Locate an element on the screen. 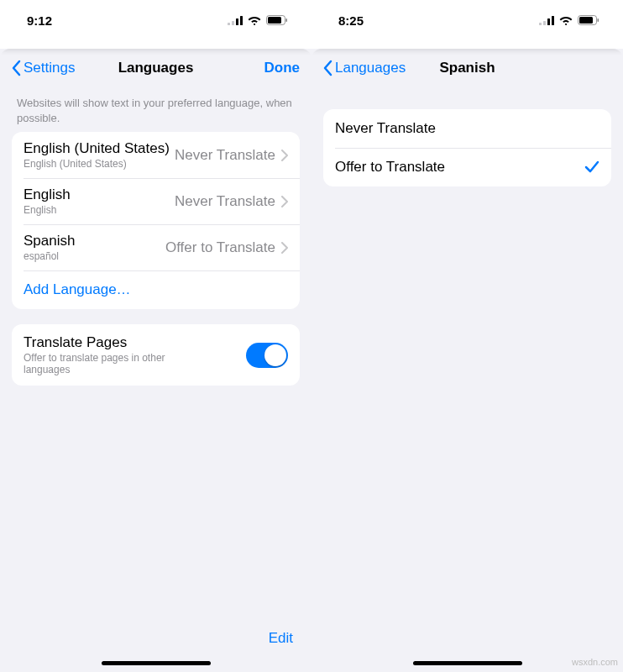 Image resolution: width=623 pixels, height=672 pixels. option-row: Offer to Translate is located at coordinates (467, 167).